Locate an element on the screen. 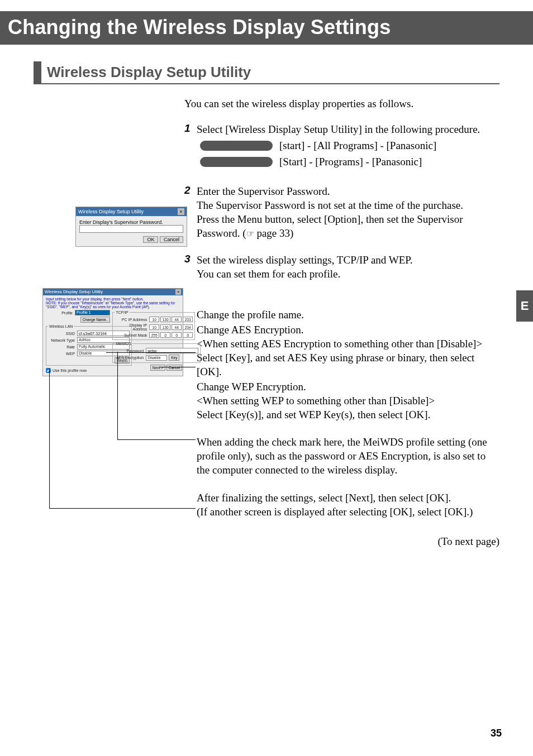 The height and width of the screenshot is (756, 533). nettype-label: Network Type is located at coordinates (63, 341).